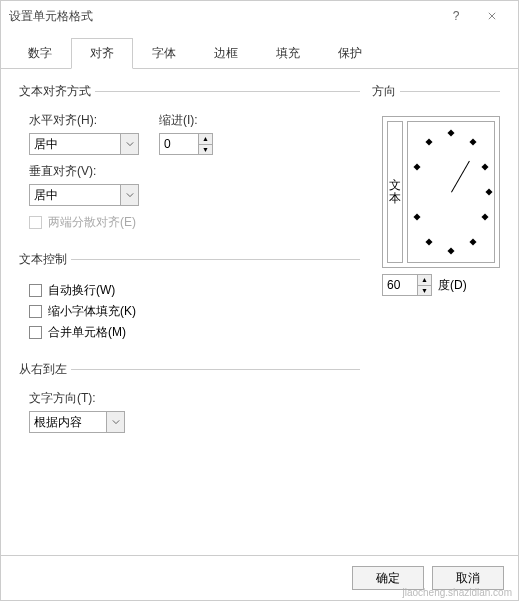  I want to click on degree-down-button: ▼, so click(425, 291).